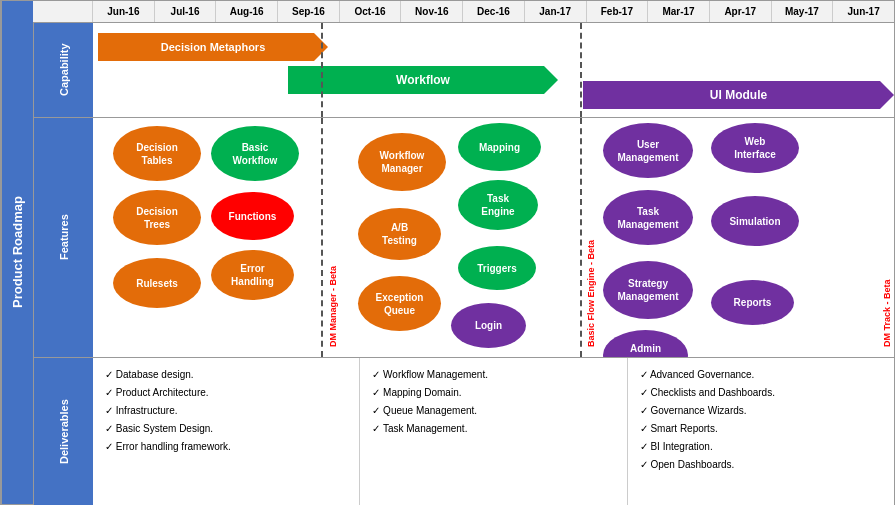  Describe the element at coordinates (738, 95) in the screenshot. I see `ui-module-bar: UI Module` at that location.